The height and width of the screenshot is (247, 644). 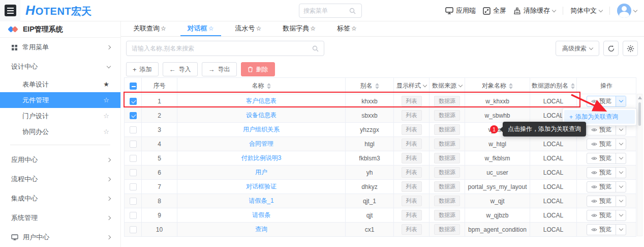 I want to click on col-display-style: 显示样式, so click(x=412, y=86).